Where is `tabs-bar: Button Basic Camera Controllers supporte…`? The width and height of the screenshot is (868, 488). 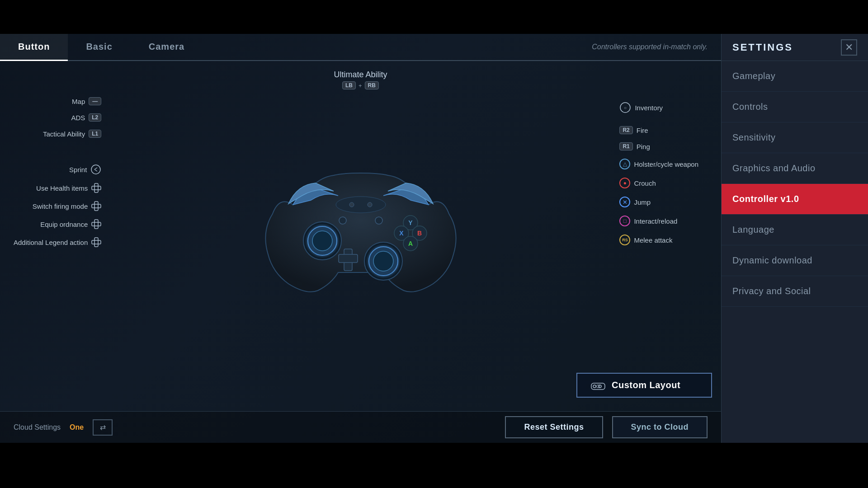
tabs-bar: Button Basic Camera Controllers supporte… is located at coordinates (361, 47).